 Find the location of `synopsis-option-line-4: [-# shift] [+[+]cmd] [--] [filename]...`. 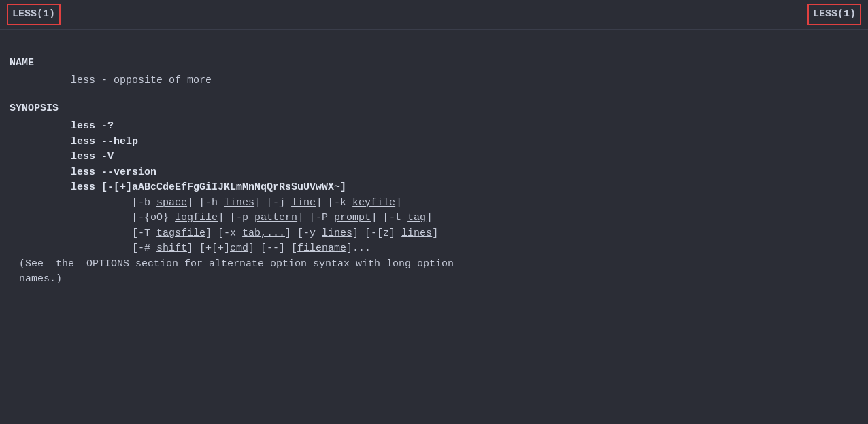

synopsis-option-line-4: [-# shift] [+[+]cmd] [--] [filename]... is located at coordinates (495, 249).